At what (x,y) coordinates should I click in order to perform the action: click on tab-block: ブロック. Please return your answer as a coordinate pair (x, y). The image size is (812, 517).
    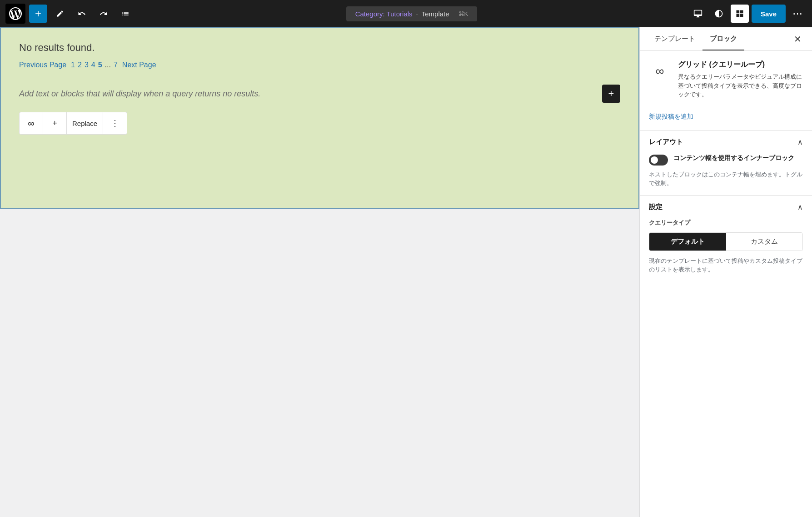
    Looking at the image, I should click on (723, 39).